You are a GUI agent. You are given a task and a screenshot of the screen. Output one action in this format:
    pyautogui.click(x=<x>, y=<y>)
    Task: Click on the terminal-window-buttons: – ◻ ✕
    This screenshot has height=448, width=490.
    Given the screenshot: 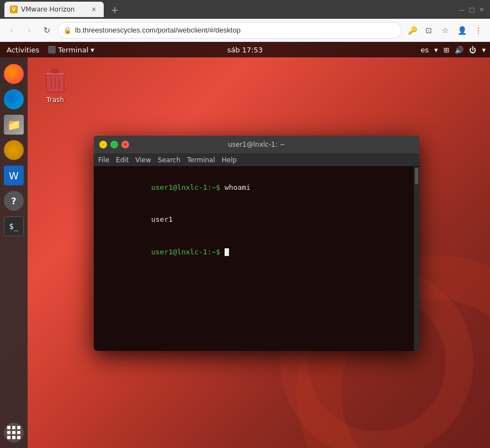 What is the action you would take?
    pyautogui.click(x=114, y=145)
    